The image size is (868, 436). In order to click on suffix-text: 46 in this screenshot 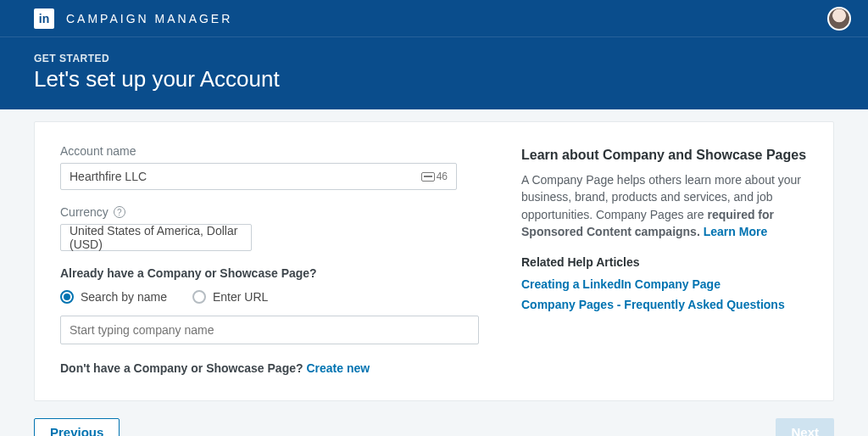, I will do `click(442, 176)`.